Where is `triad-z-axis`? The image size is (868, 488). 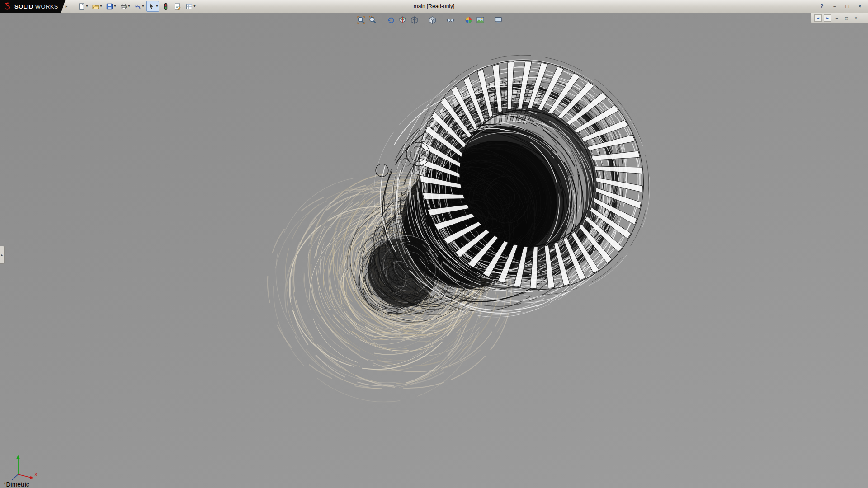 triad-z-axis is located at coordinates (15, 477).